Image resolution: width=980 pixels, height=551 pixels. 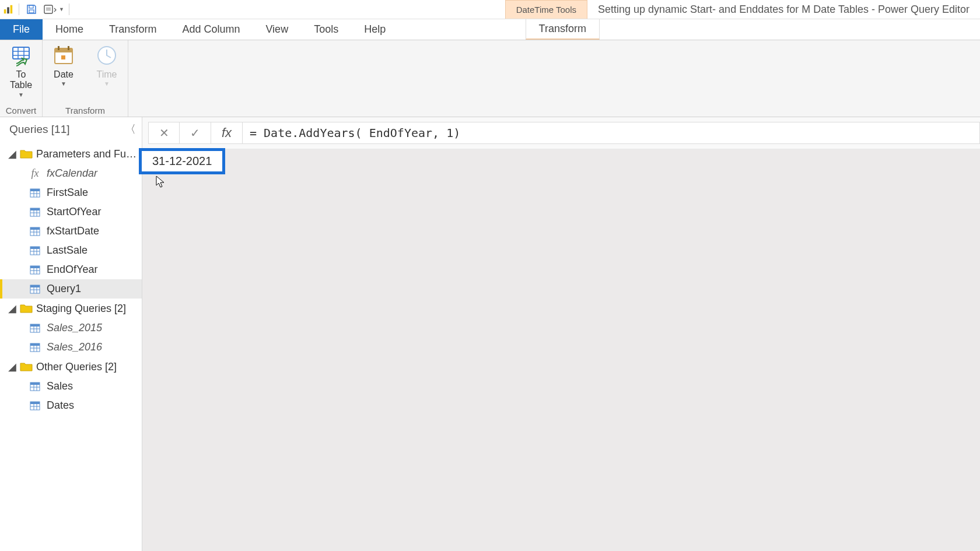 What do you see at coordinates (561, 133) in the screenshot?
I see `formula-bar: ✕ ✓ fx = Date.AddYears( EndOfYear, 1)` at bounding box center [561, 133].